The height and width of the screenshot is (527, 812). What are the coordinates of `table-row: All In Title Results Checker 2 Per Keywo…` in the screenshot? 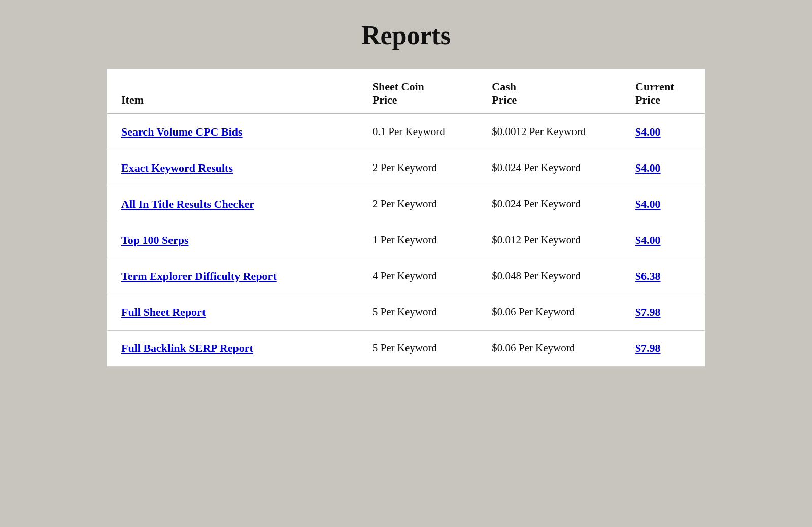 It's located at (406, 204).